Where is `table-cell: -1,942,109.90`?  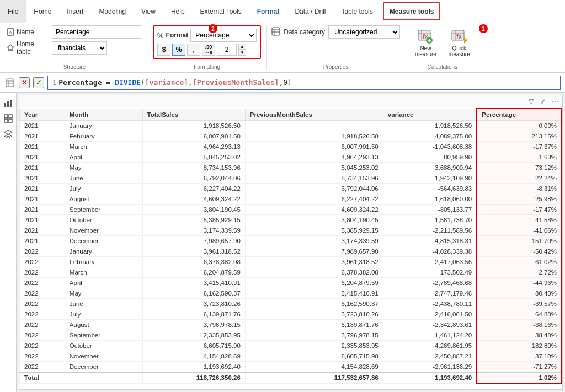
table-cell: -1,942,109.90 is located at coordinates (430, 179).